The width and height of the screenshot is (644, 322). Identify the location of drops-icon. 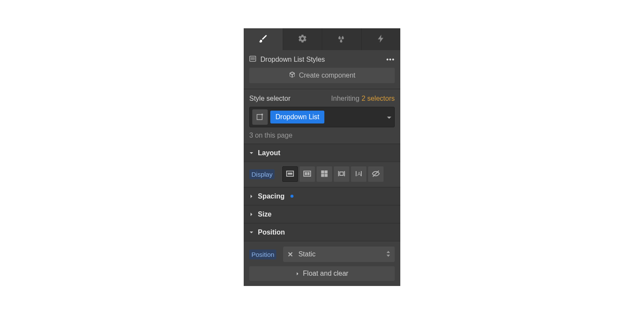
(342, 39).